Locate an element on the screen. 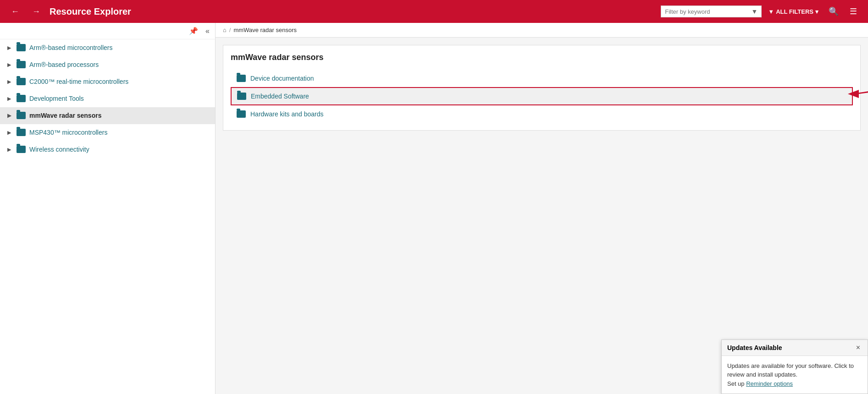  updates-popup-close-button: × is located at coordinates (858, 348).